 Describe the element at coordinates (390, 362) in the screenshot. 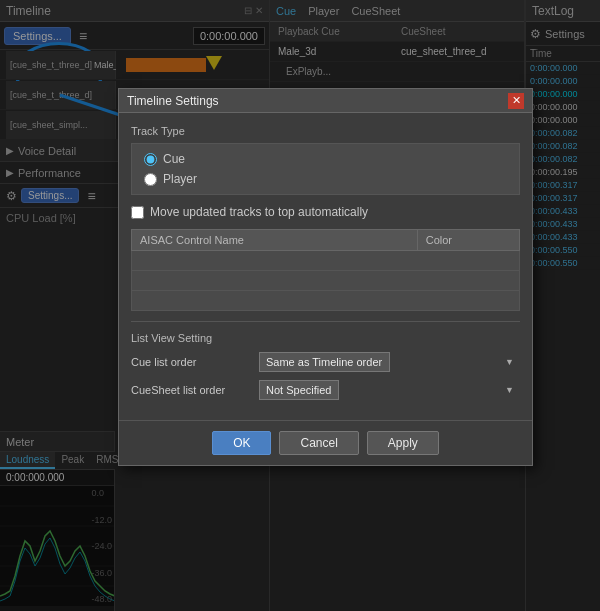

I see `cue-list-order-wrapper: Same as Timeline order Alphabetical Cust…` at that location.